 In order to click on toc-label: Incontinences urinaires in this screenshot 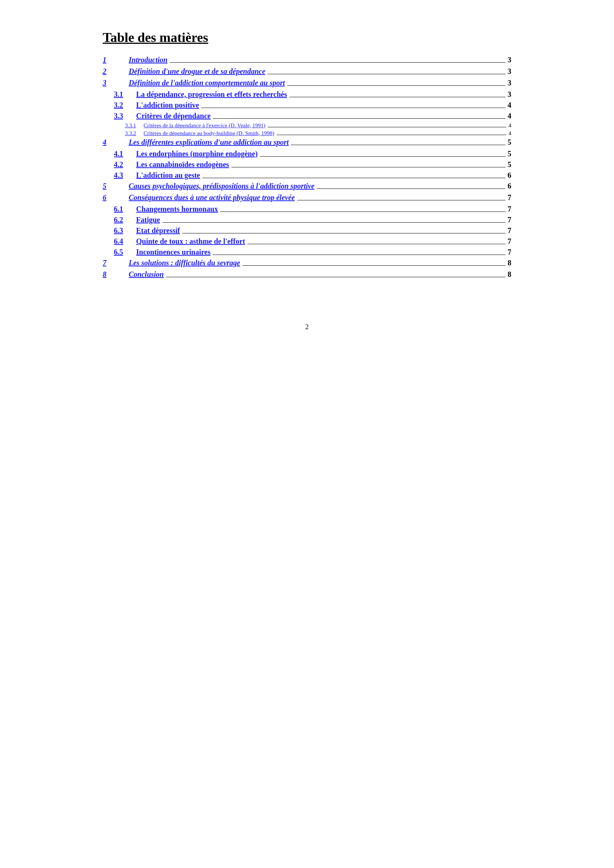, I will do `click(173, 252)`.